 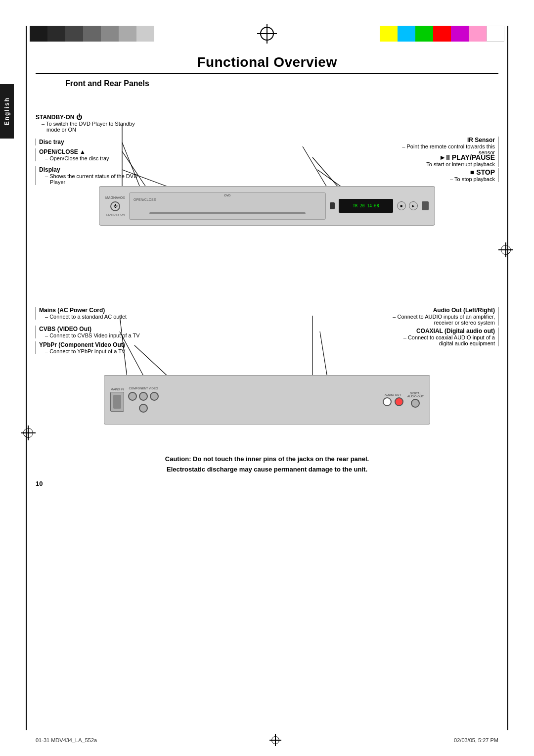 I want to click on footer-center-area, so click(x=275, y=740).